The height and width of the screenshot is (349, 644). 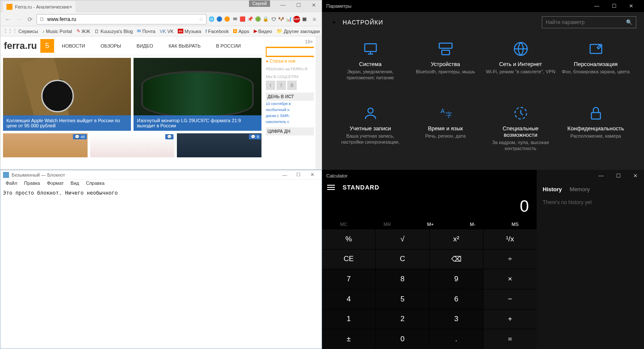 I want to click on settings-item-accounts: Учетные записи Ваша учетная запись, наст…, so click(x=370, y=133).